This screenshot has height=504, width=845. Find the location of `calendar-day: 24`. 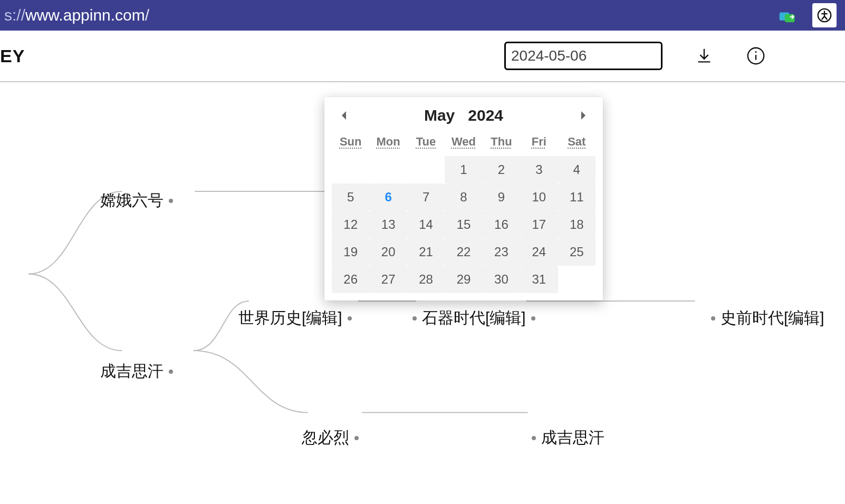

calendar-day: 24 is located at coordinates (539, 252).